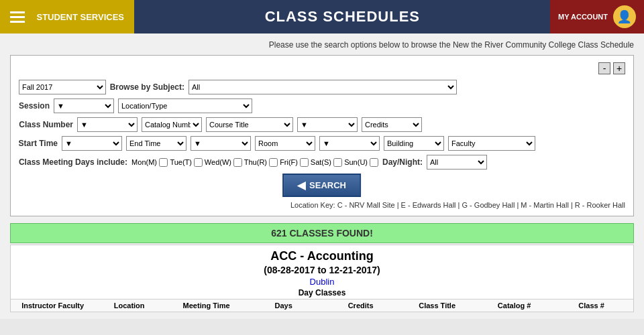 The width and height of the screenshot is (644, 335). Describe the element at coordinates (322, 185) in the screenshot. I see `search-button: ◀ SEARCH` at that location.